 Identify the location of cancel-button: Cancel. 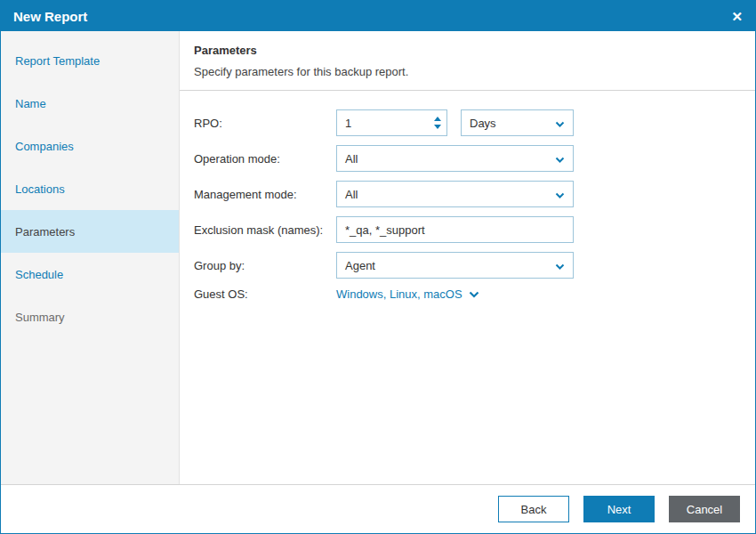
(704, 509).